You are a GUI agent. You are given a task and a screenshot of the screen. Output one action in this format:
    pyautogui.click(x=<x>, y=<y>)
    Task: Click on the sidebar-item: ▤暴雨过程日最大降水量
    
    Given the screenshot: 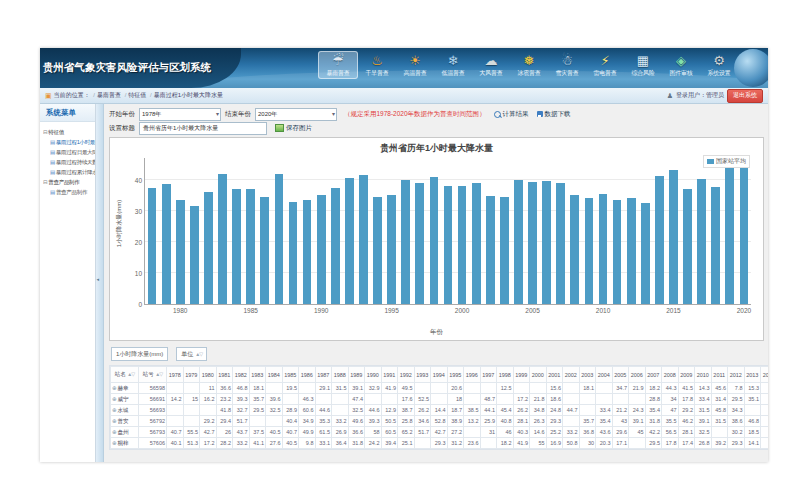 What is the action you would take?
    pyautogui.click(x=69, y=152)
    